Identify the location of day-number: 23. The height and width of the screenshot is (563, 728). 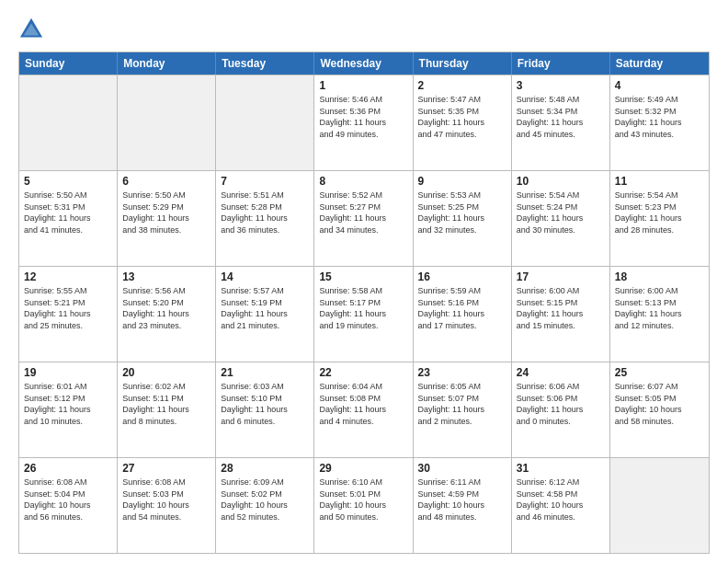
(462, 373).